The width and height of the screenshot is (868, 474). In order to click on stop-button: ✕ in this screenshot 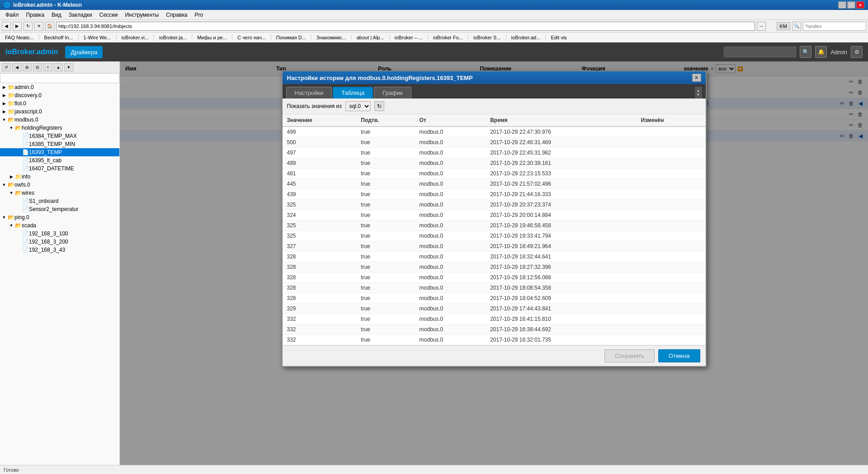, I will do `click(39, 26)`.